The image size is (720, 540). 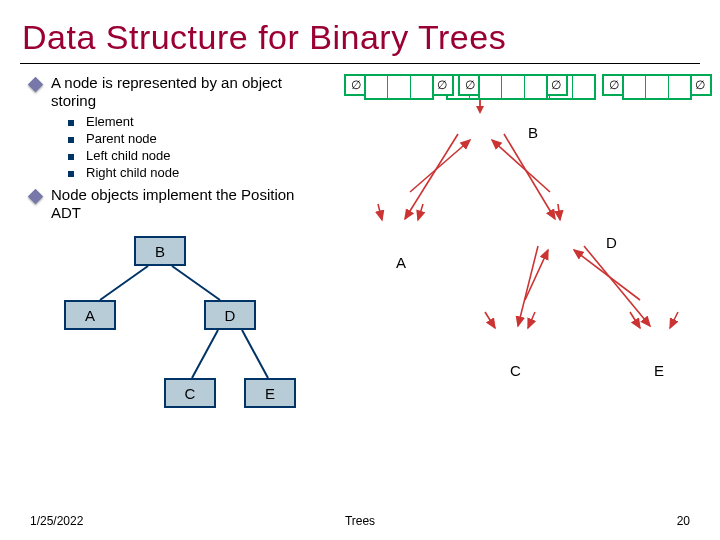 I want to click on footer-center: Trees, so click(x=360, y=521).